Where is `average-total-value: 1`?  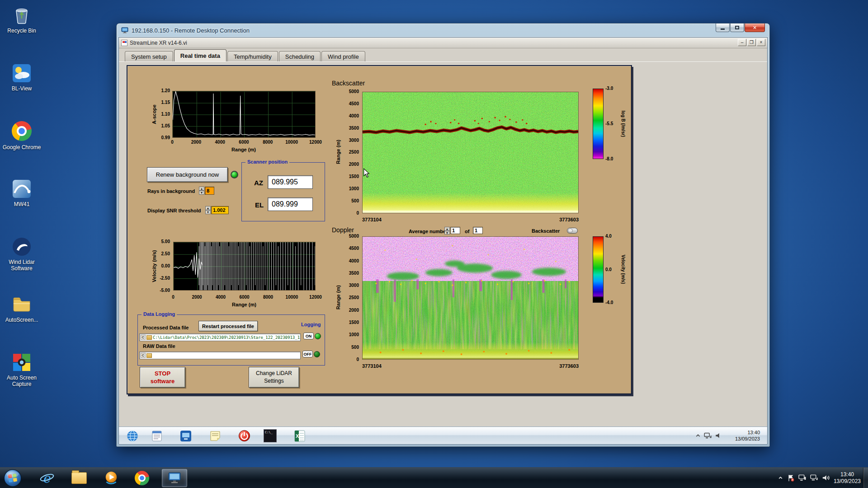 average-total-value: 1 is located at coordinates (478, 230).